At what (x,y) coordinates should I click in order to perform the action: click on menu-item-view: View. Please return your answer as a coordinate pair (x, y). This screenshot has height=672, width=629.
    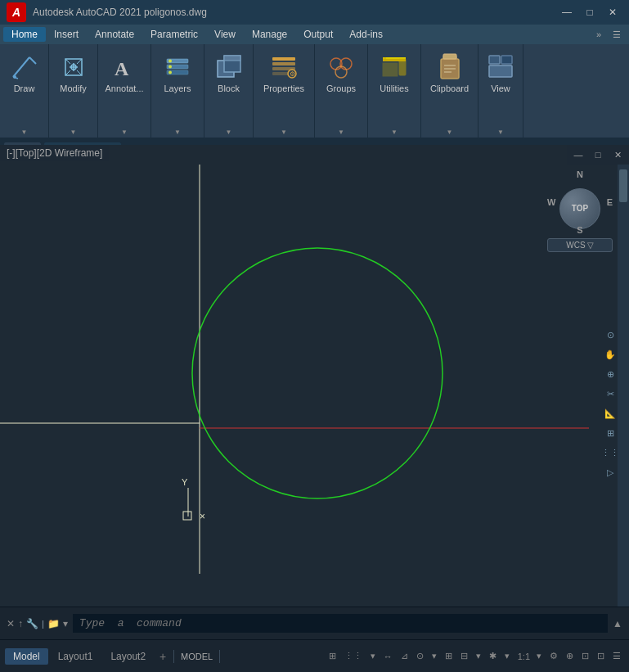
    Looking at the image, I should click on (225, 34).